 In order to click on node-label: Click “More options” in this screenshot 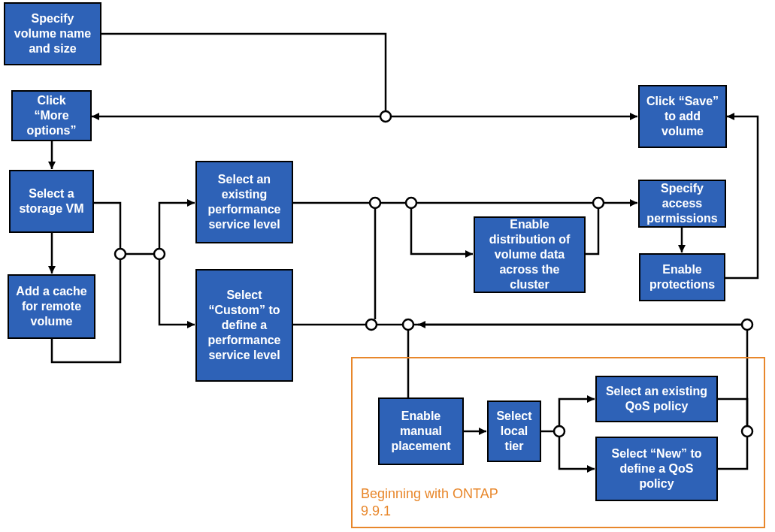, I will do `click(51, 116)`.